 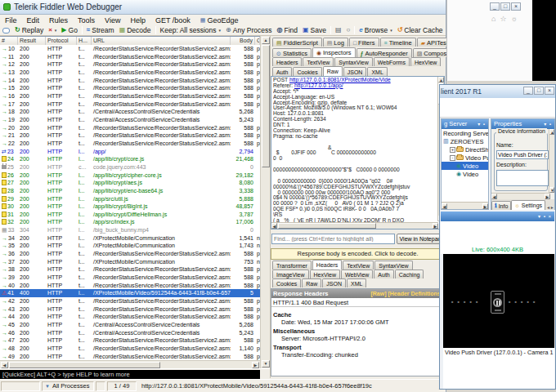 I want to click on save-button: ▣Save, so click(x=314, y=30).